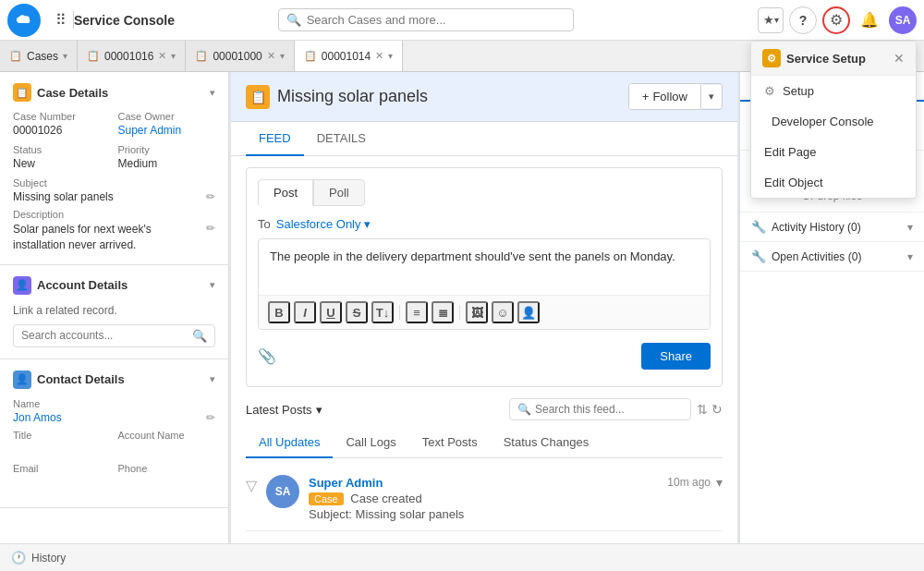 This screenshot has height=571, width=924. I want to click on tab-feed: FEED, so click(275, 139).